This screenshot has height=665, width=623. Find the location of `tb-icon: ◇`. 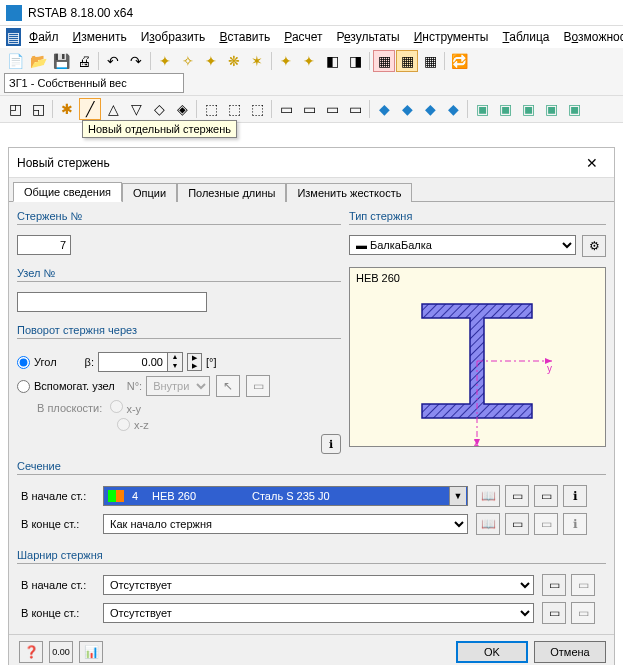

tb-icon: ◇ is located at coordinates (159, 109).